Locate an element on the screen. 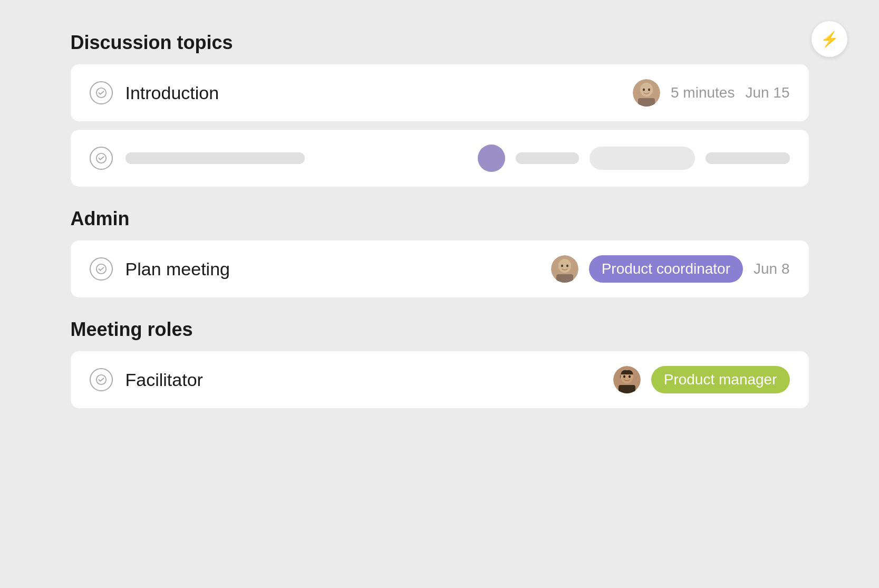 Image resolution: width=879 pixels, height=588 pixels. section-title-discussion-topics: Discussion topics is located at coordinates (440, 43).